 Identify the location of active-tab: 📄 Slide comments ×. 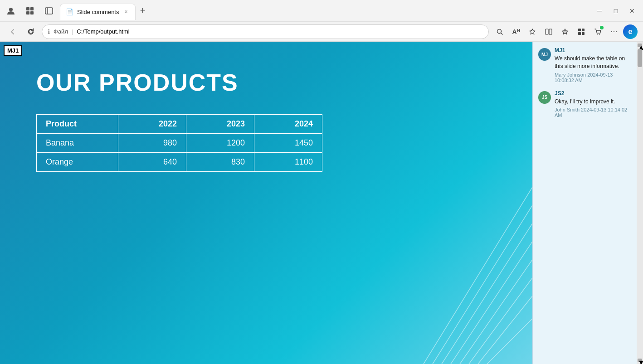
(98, 12).